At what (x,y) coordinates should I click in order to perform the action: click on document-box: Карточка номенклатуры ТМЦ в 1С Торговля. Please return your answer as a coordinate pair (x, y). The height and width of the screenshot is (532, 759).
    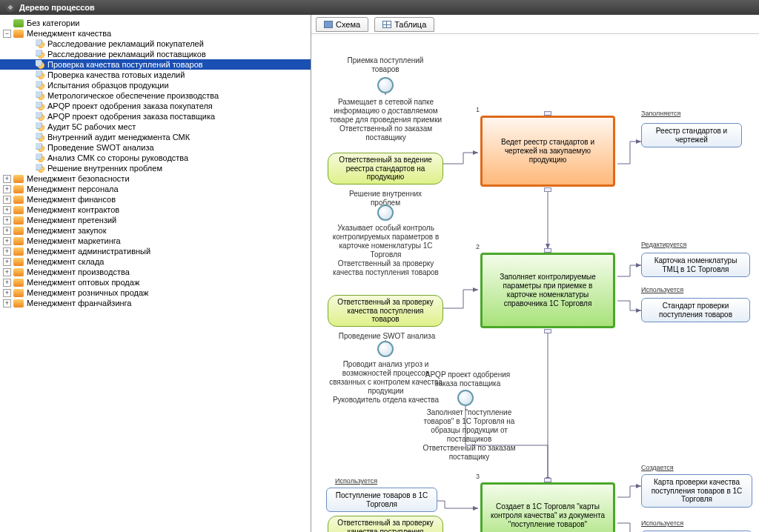
    Looking at the image, I should click on (695, 265).